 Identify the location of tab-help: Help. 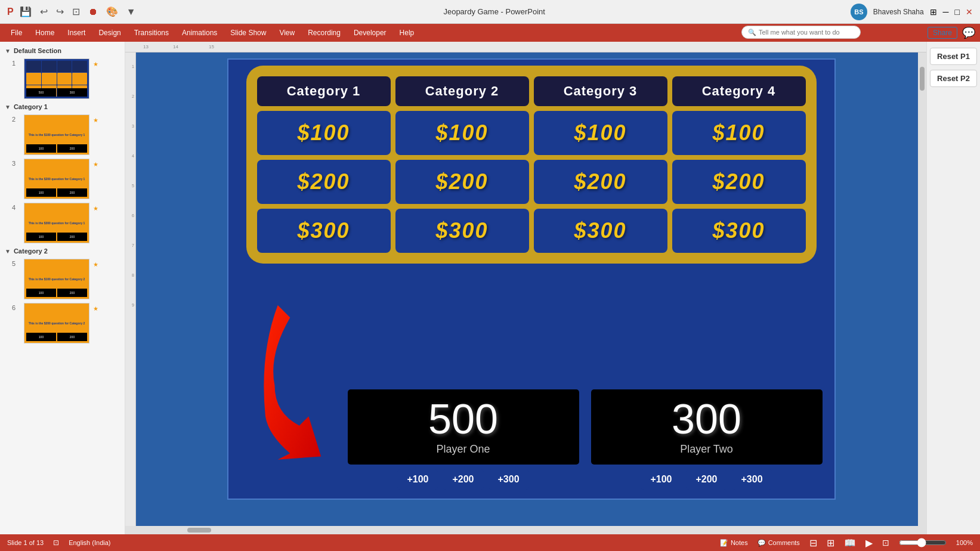
(407, 33).